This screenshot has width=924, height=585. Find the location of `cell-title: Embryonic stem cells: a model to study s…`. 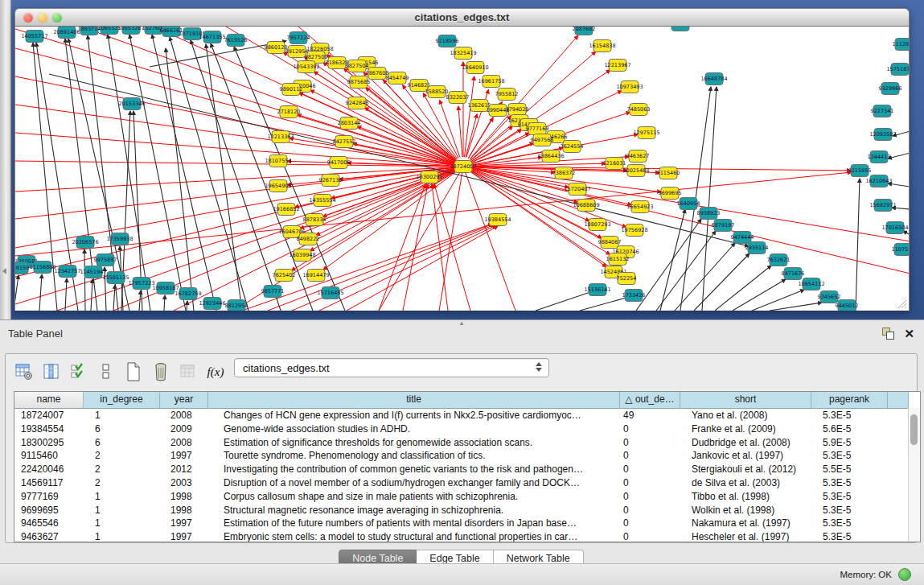

cell-title: Embryonic stem cells: a model to study s… is located at coordinates (414, 536).